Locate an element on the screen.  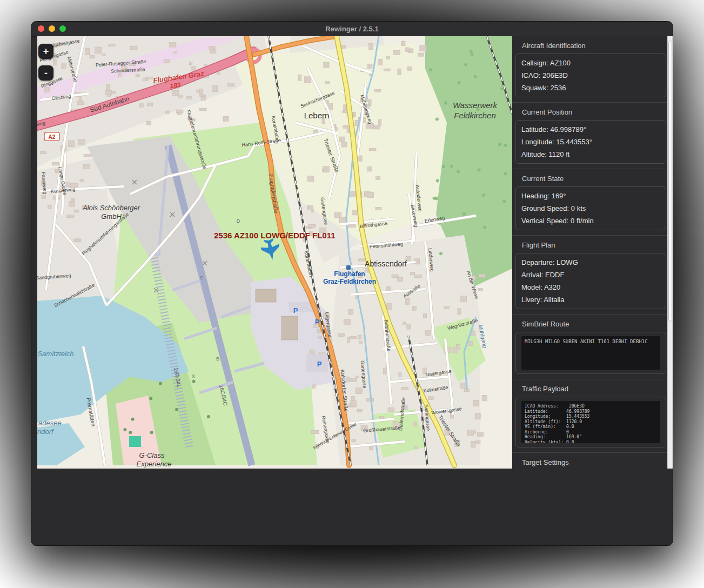
section-title: Aircraft Identification is located at coordinates (591, 46).